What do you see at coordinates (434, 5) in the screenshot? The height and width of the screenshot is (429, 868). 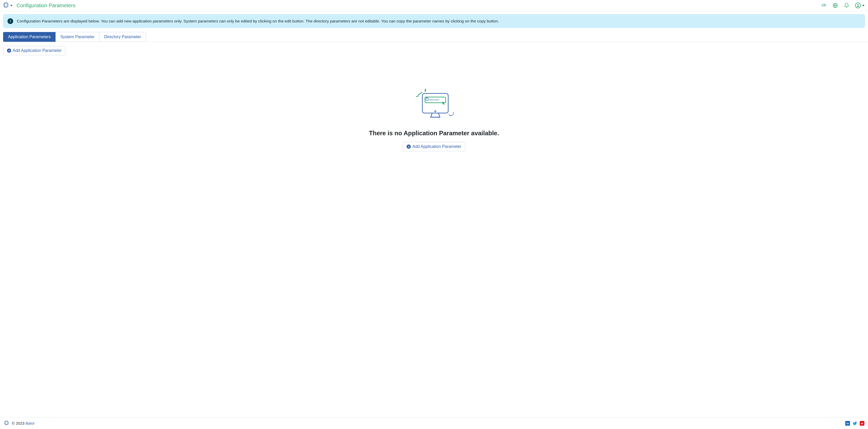 I see `topbar: /> Configuration Parameters` at bounding box center [434, 5].